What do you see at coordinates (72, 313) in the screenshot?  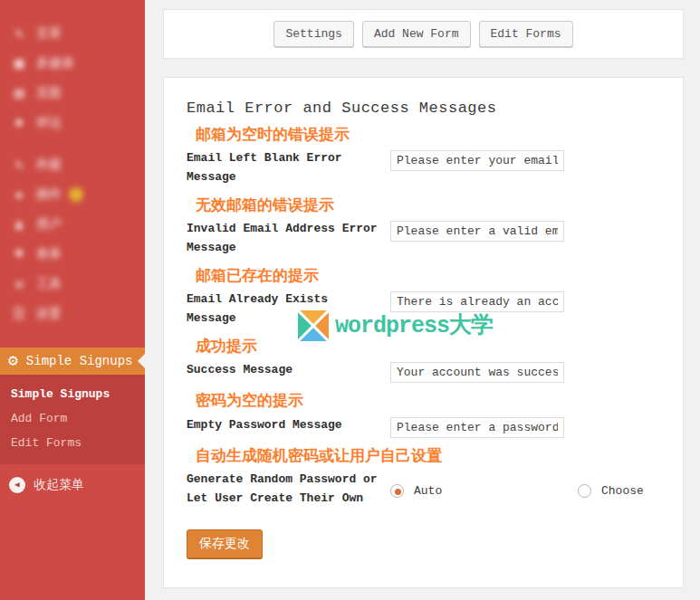 I see `sidebar-item-settings: ☰ 设置` at bounding box center [72, 313].